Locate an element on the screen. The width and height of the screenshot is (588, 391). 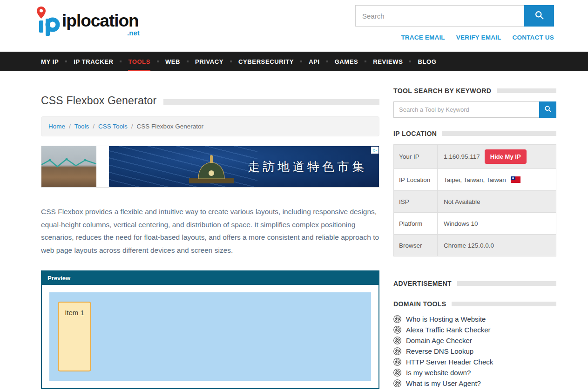
title-decoration-bar is located at coordinates (271, 102).